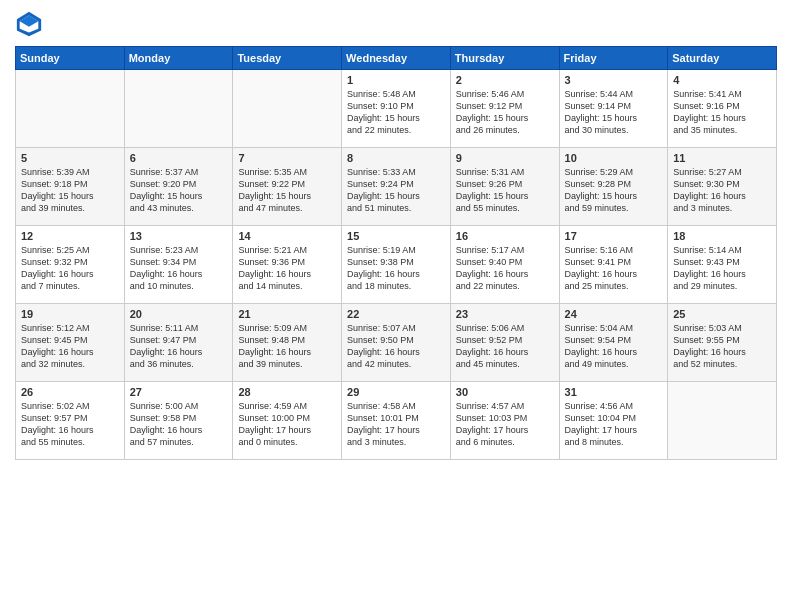 The width and height of the screenshot is (792, 612). What do you see at coordinates (396, 268) in the screenshot?
I see `day-info: Sunrise: 5:19 AM Sunset: 9:38 PM Dayligh…` at bounding box center [396, 268].